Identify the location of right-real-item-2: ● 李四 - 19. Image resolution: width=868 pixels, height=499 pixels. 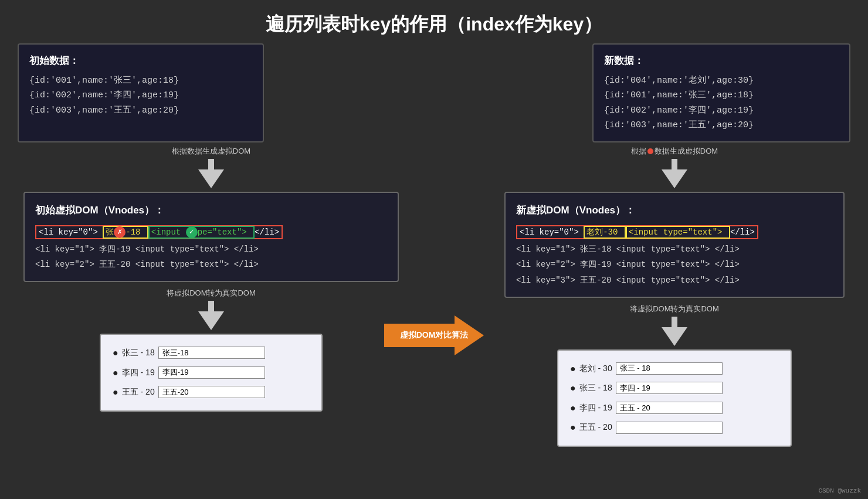
(674, 408).